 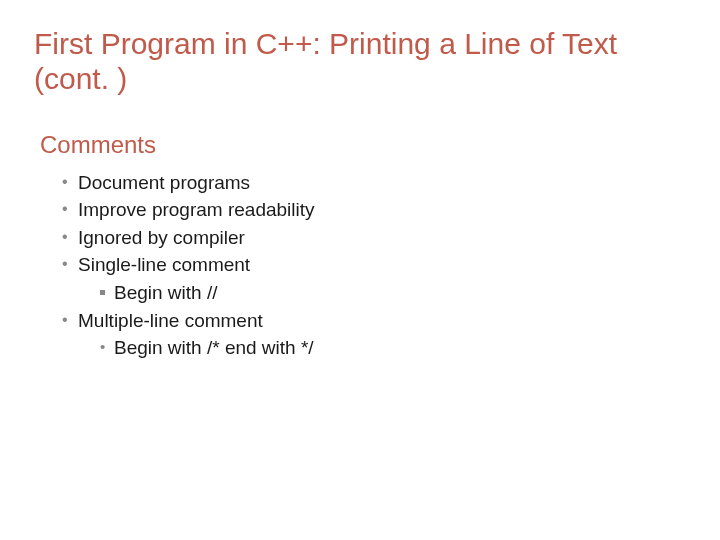 I want to click on sub-list: Begin with //, so click(x=382, y=293).